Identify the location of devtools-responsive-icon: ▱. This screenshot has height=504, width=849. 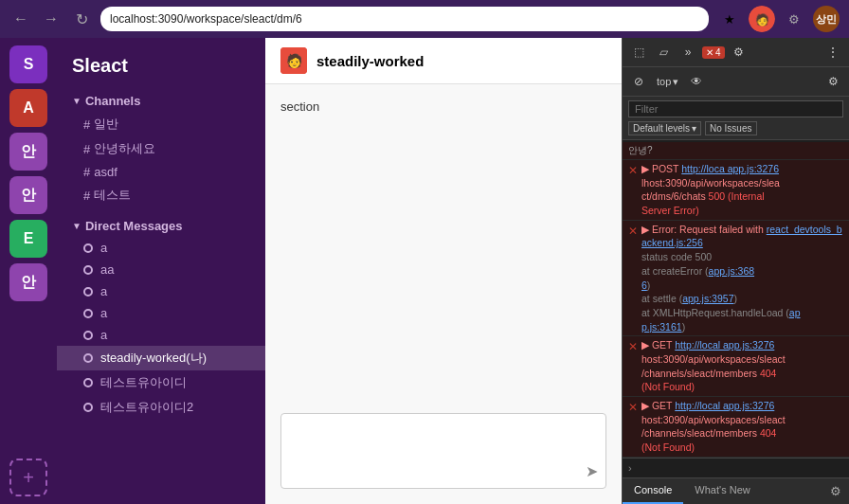
(663, 52).